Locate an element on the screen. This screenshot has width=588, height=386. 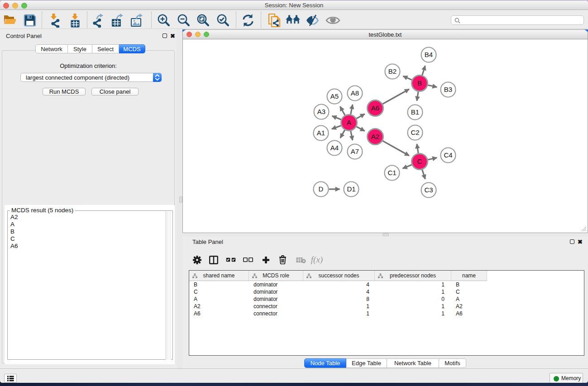
table-options-button is located at coordinates (197, 260).